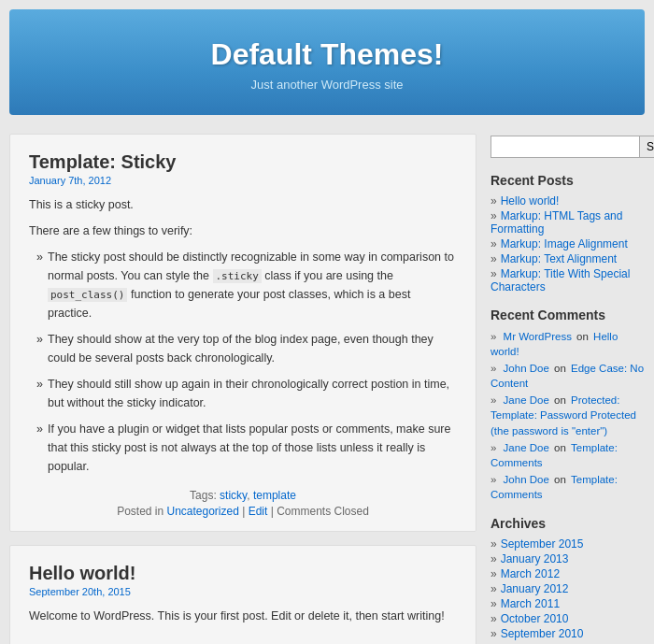 The width and height of the screenshot is (654, 644). I want to click on post-hello-world: Hello world! September 20th, 2015 Welcom…, so click(243, 594).